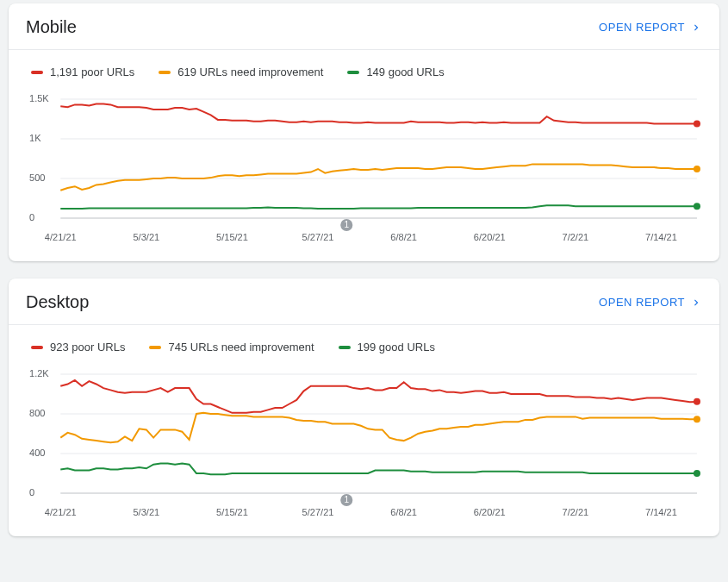  What do you see at coordinates (37, 453) in the screenshot?
I see `svg-text: 400` at bounding box center [37, 453].